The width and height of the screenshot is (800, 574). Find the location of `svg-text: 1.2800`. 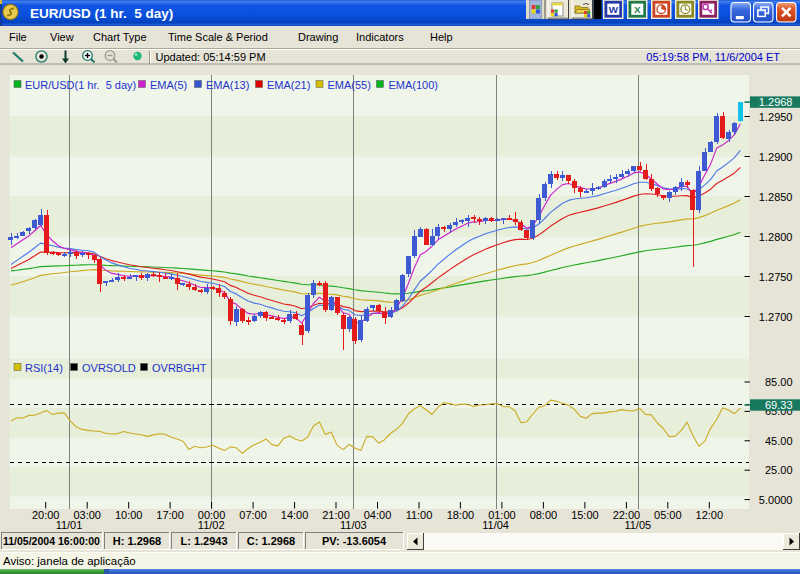

svg-text: 1.2800 is located at coordinates (776, 237).